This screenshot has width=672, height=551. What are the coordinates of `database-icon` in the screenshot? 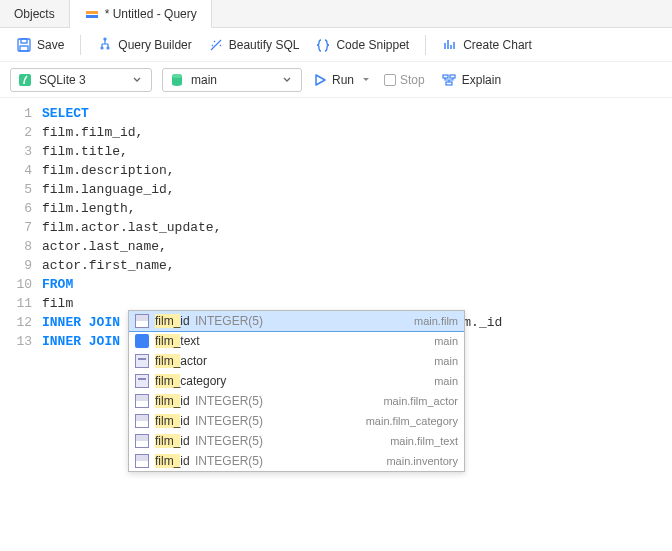 It's located at (177, 80).